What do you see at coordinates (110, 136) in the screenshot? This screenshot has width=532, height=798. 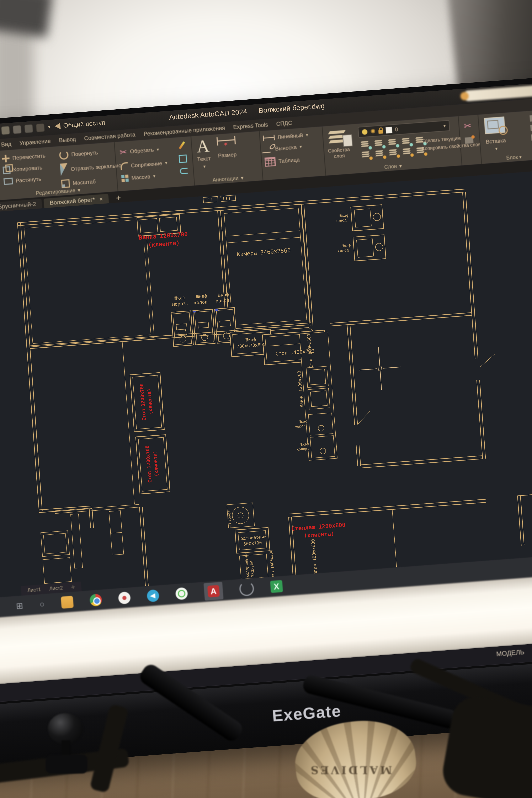 I see `tab-collaborate: Совместная работа` at bounding box center [110, 136].